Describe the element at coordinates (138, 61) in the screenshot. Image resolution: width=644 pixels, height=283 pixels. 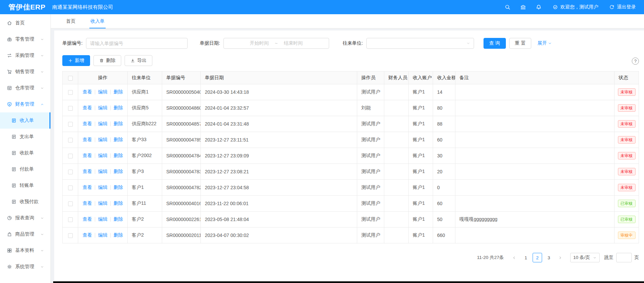
I see `export-button: 导出` at that location.